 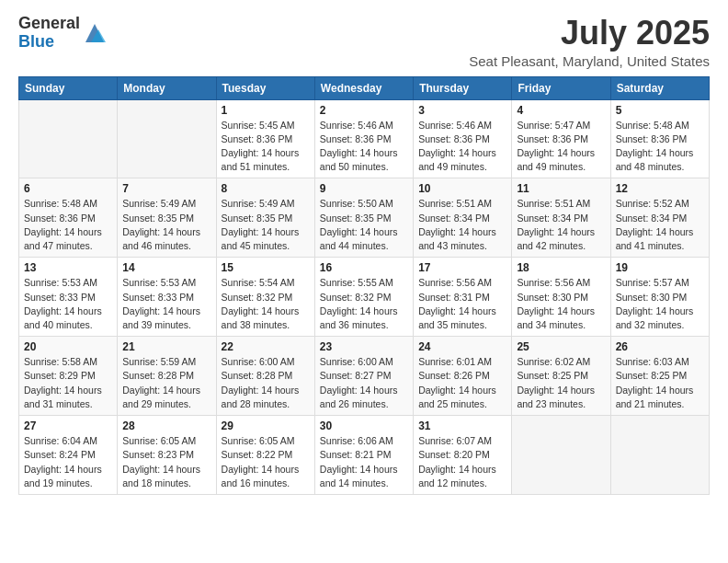 I want to click on day-number: 30, so click(x=364, y=426).